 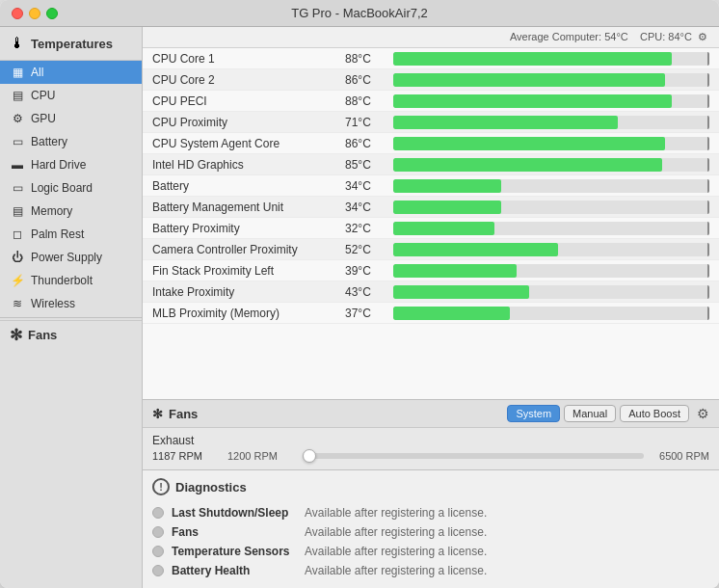 What do you see at coordinates (17, 13) in the screenshot?
I see `close-button` at bounding box center [17, 13].